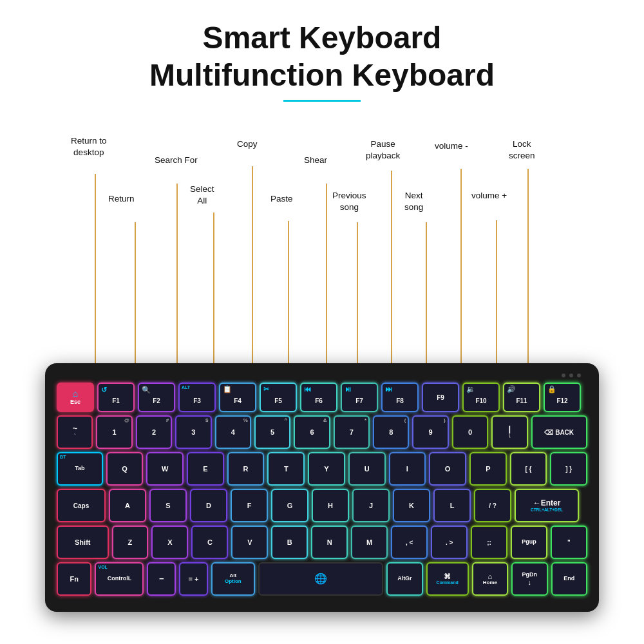  What do you see at coordinates (327, 469) in the screenshot?
I see `key-y: Y` at bounding box center [327, 469].